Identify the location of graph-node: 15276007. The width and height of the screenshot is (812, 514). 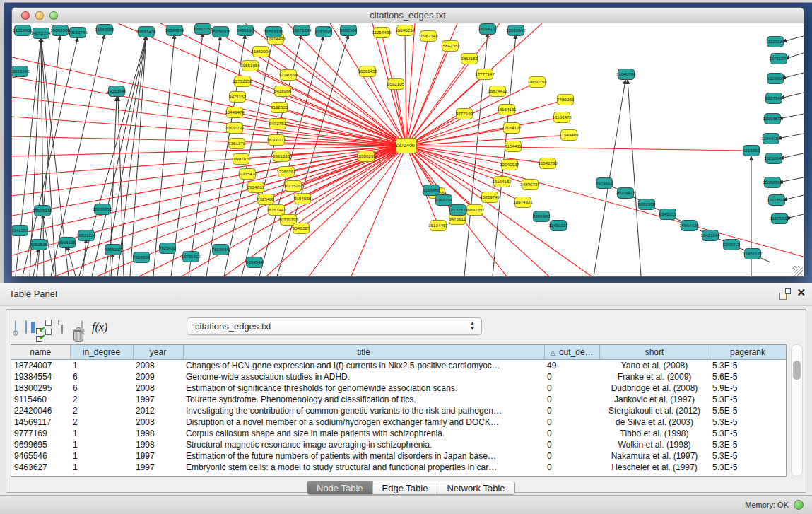
(220, 33).